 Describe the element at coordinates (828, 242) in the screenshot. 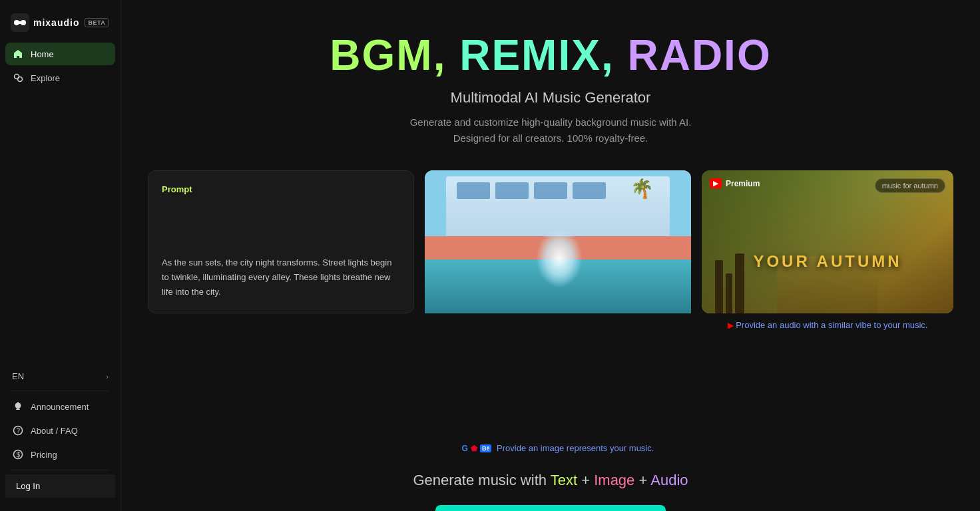

I see `audio-card-visual: ▶ Premium music for autumn YOUR AUTUMN` at that location.